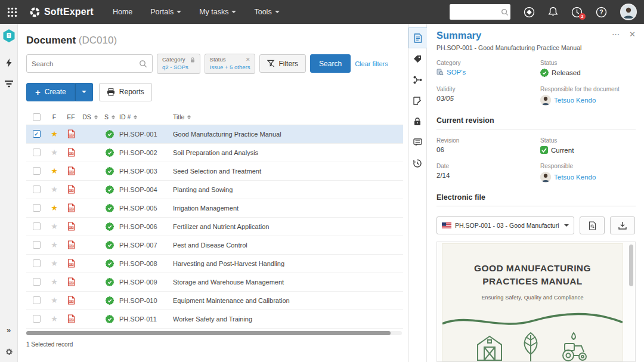 The image size is (644, 362). Describe the element at coordinates (9, 352) in the screenshot. I see `settings-gear-icon` at that location.